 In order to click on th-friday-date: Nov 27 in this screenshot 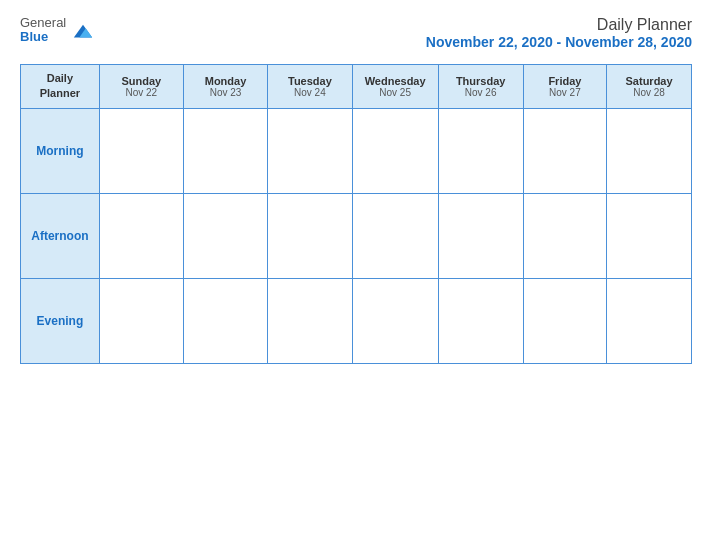, I will do `click(566, 92)`.